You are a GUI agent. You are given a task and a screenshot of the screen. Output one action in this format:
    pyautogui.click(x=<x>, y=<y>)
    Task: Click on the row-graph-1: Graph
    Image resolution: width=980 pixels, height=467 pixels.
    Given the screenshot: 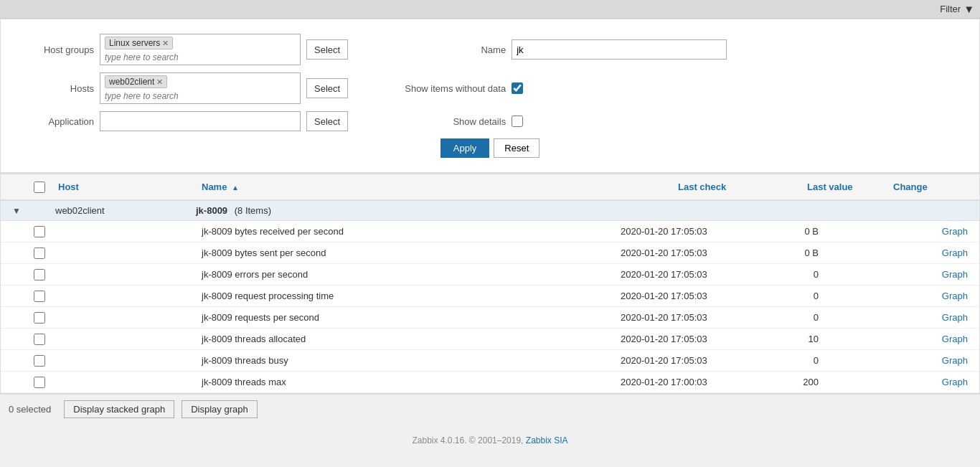 What is the action you would take?
    pyautogui.click(x=945, y=253)
    